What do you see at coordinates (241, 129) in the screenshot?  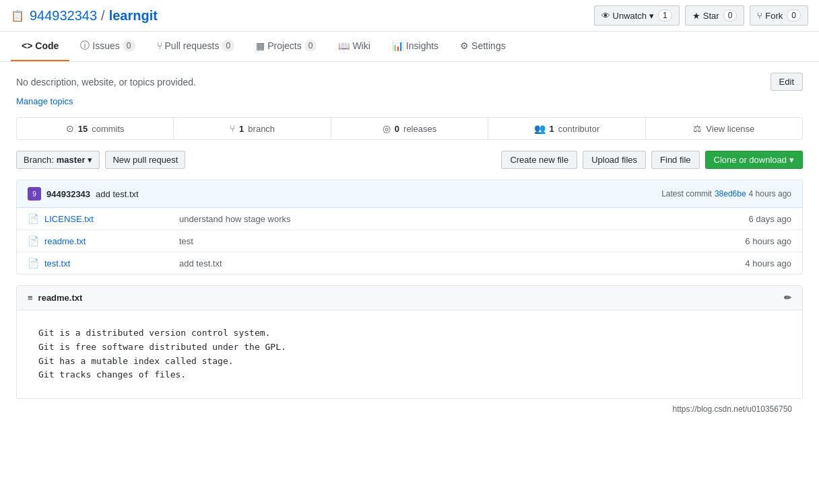 I see `branches-count: 1` at bounding box center [241, 129].